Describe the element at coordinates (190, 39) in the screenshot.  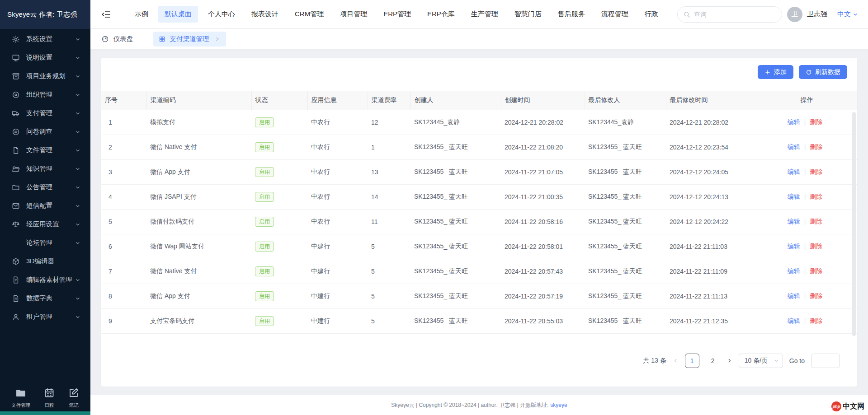
I see `tab-payment-channels: 支付渠道管理` at that location.